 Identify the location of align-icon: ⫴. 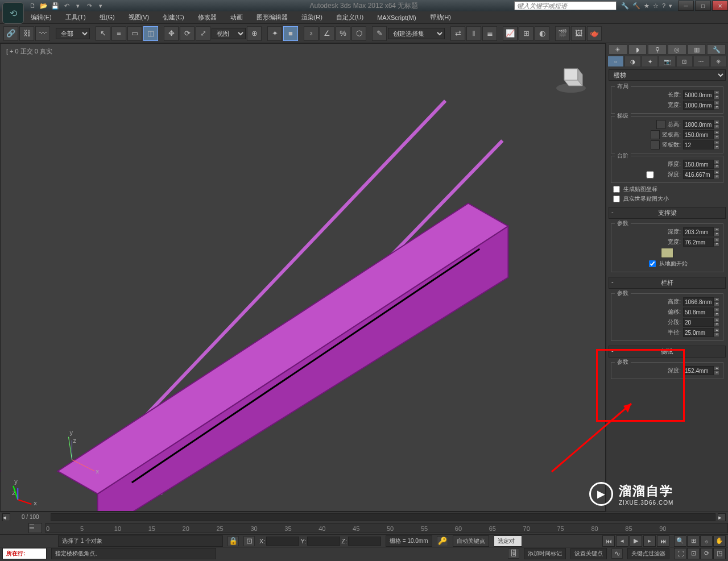
(474, 34).